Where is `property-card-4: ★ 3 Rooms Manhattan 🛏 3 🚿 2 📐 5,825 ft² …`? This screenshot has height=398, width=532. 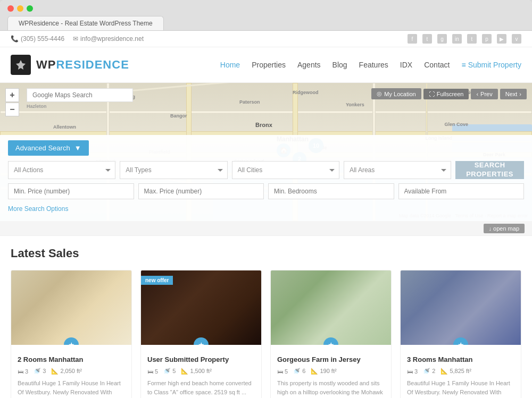 property-card-4: ★ 3 Rooms Manhattan 🛏 3 🚿 2 📐 5,825 ft² … is located at coordinates (461, 334).